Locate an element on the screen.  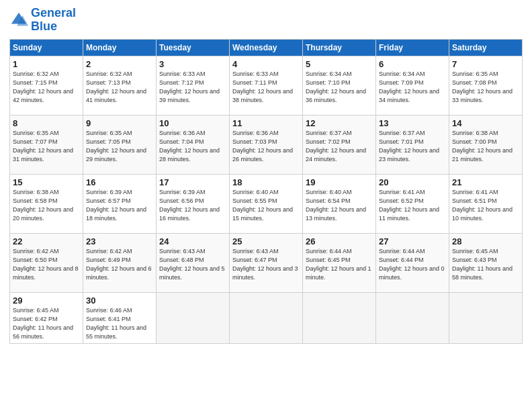
calendar-cell: 30Sunrise: 6:46 AMSunset: 6:41 PMDayligh… is located at coordinates (120, 318).